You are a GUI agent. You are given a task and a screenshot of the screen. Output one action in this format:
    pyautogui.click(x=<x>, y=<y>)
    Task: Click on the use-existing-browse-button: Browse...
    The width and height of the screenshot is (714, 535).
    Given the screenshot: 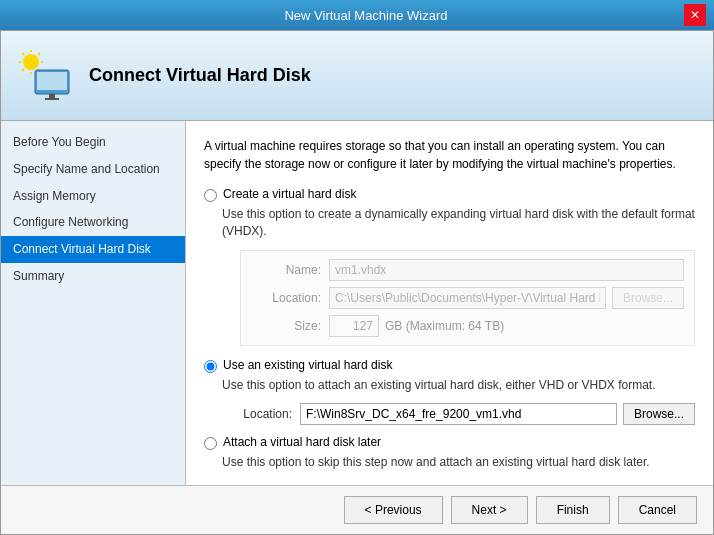 What is the action you would take?
    pyautogui.click(x=659, y=414)
    